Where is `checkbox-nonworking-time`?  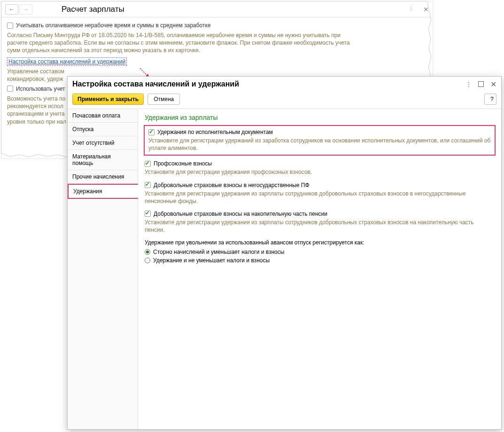 checkbox-nonworking-time is located at coordinates (10, 25).